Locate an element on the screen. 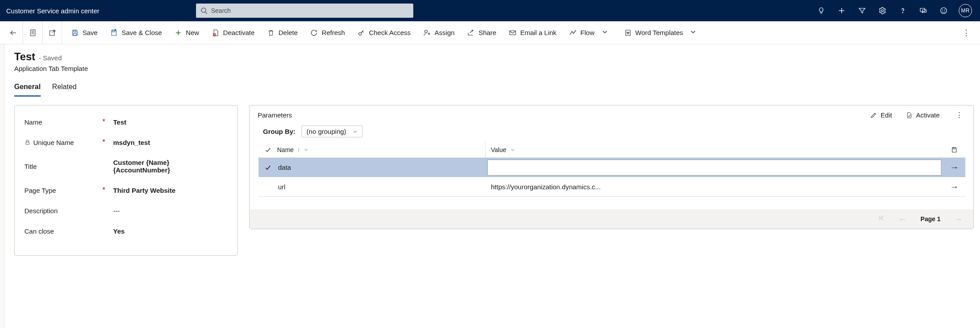 The width and height of the screenshot is (980, 332). global-search: Search is located at coordinates (305, 11).